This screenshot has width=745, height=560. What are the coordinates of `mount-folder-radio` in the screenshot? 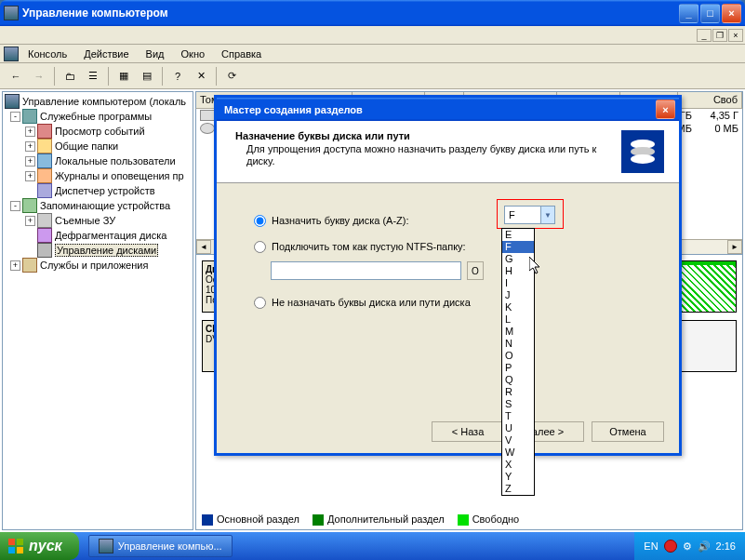 It's located at (260, 247).